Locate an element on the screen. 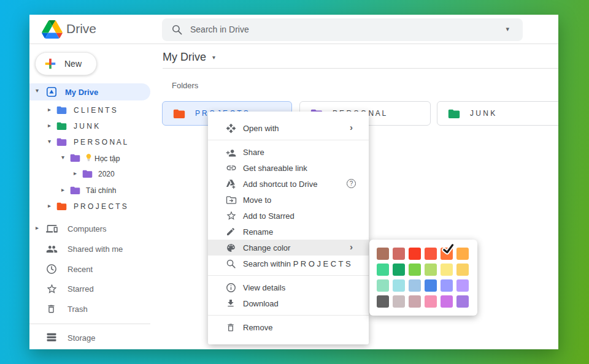 The height and width of the screenshot is (364, 589). menu-item-rename: Rename is located at coordinates (288, 232).